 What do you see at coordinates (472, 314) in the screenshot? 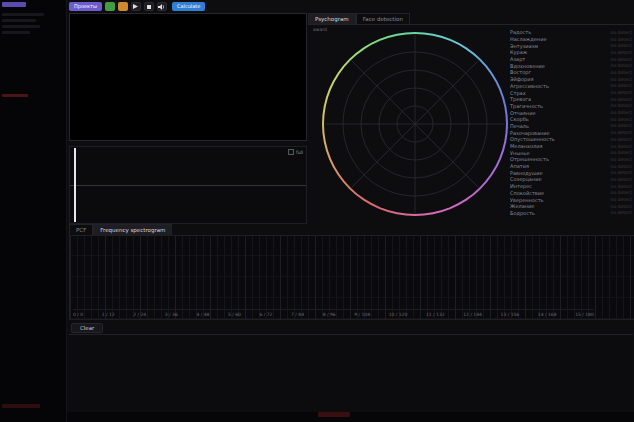
I see `time-axis-label: 12 / 144` at bounding box center [472, 314].